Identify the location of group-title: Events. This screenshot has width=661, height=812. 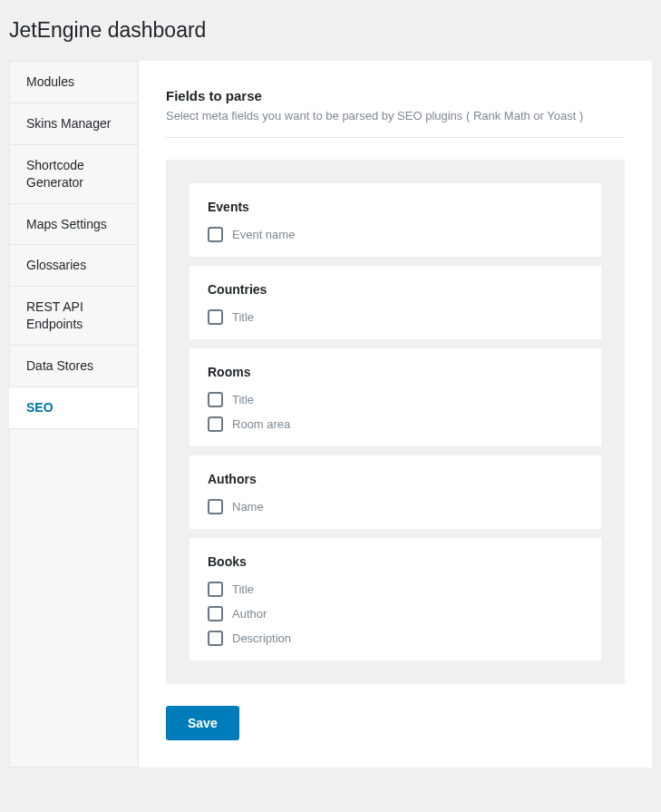
(395, 207).